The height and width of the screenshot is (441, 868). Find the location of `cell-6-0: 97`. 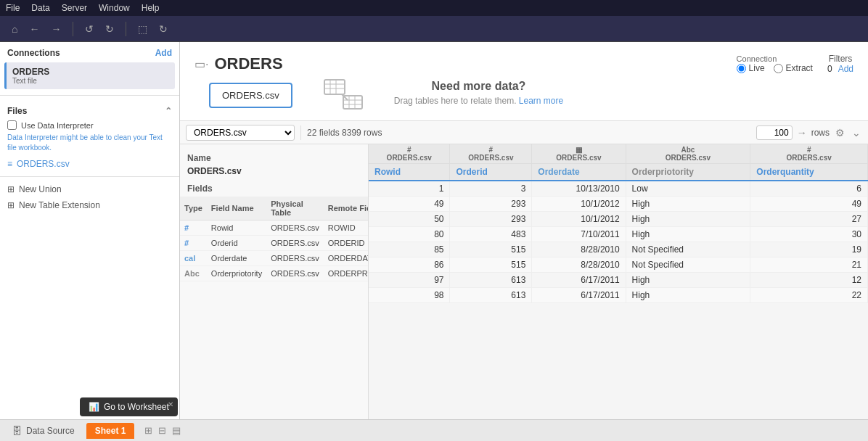

cell-6-0: 97 is located at coordinates (409, 280).